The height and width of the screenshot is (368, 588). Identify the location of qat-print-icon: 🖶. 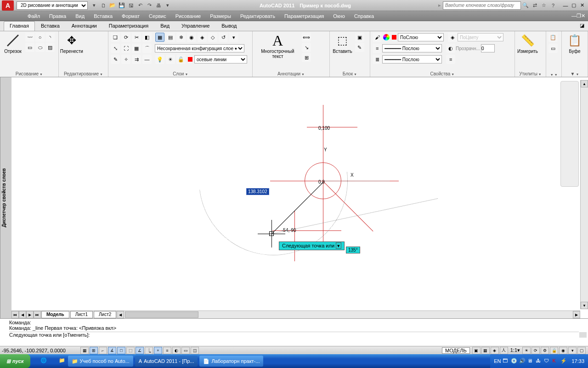
(158, 6).